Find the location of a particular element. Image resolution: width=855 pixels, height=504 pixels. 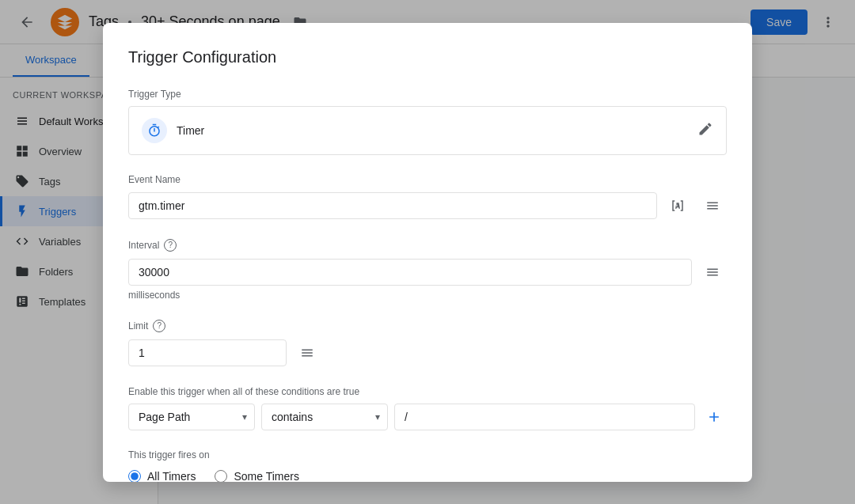

interval-unit: milliseconds is located at coordinates (428, 295).